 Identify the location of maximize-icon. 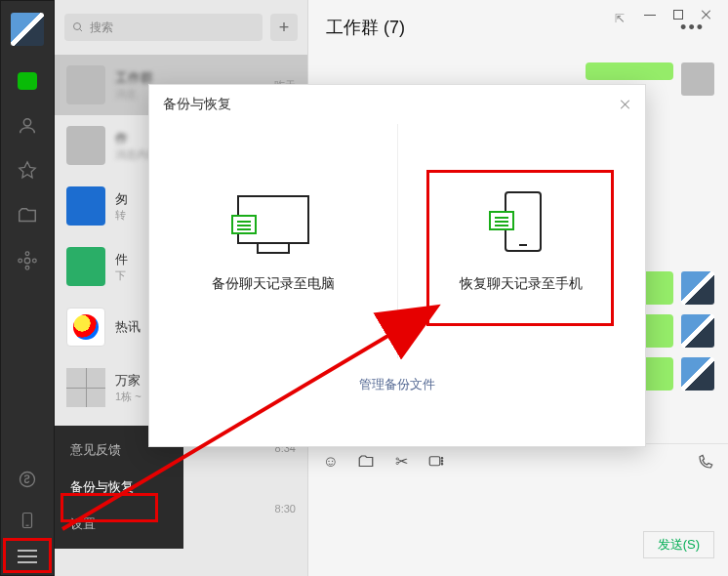
(678, 15).